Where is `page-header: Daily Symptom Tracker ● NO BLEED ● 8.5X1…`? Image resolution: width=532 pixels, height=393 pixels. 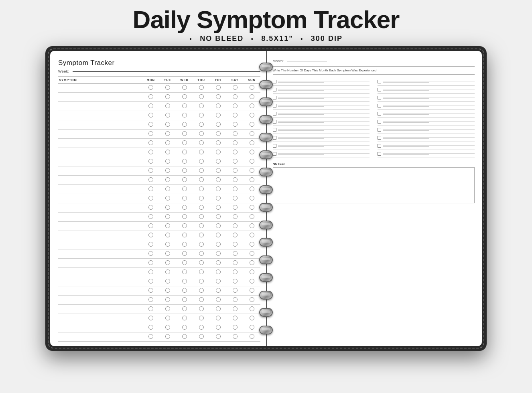 page-header: Daily Symptom Tracker ● NO BLEED ● 8.5X1… is located at coordinates (266, 23).